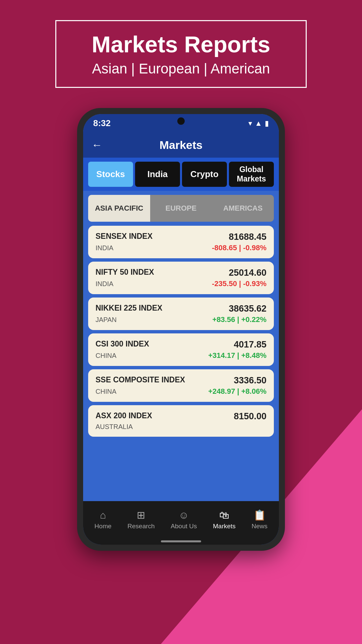  I want to click on page-title: Markets, so click(181, 145).